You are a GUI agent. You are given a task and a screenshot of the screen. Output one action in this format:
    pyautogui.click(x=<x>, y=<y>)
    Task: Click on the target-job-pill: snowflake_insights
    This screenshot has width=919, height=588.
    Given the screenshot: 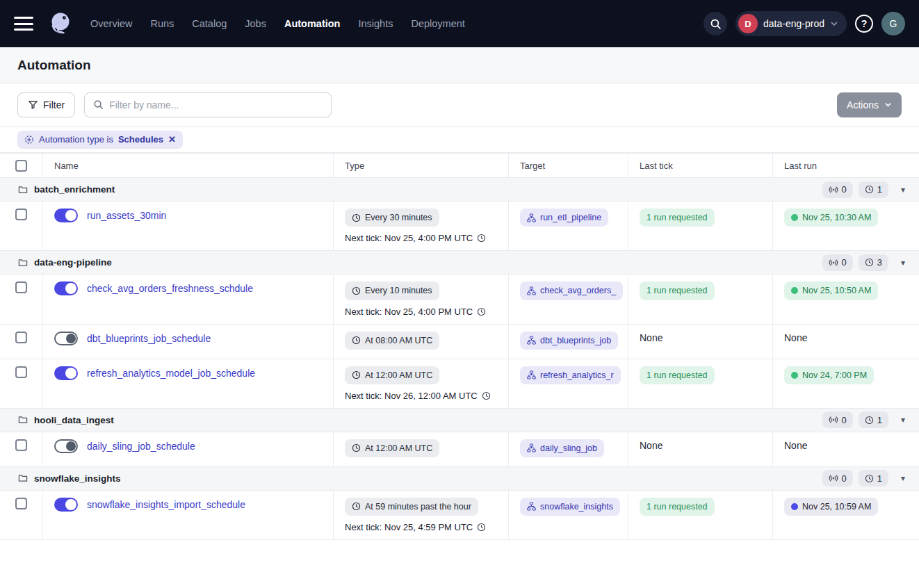 What is the action you would take?
    pyautogui.click(x=570, y=507)
    